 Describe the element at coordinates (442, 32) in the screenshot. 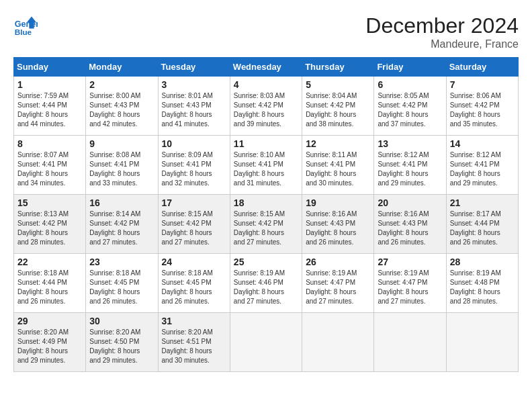

I see `title-block: December 2024 Mandeure, France` at that location.